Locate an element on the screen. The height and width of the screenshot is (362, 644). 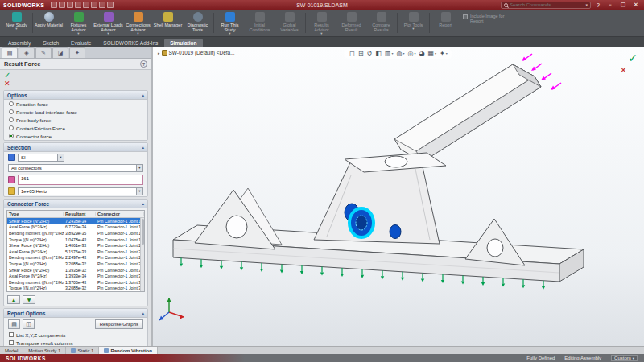
units-select: SI ▾ is located at coordinates (41, 158).